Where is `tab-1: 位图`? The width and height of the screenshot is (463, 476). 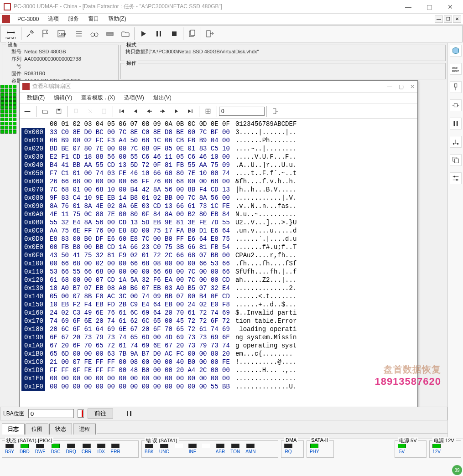 tab-1: 位图 is located at coordinates (37, 429).